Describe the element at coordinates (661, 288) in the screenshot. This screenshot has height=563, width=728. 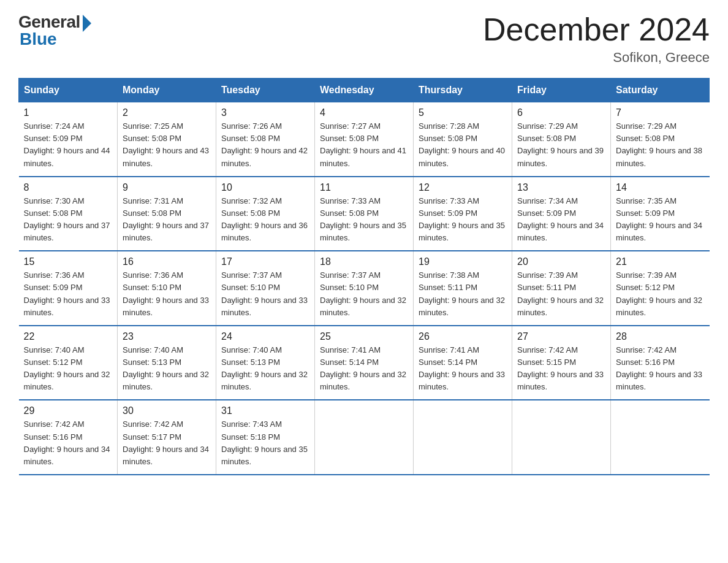
I see `calendar-cell: 21 Sunrise: 7:39 AMSunset: 5:12 PMDaylig…` at that location.